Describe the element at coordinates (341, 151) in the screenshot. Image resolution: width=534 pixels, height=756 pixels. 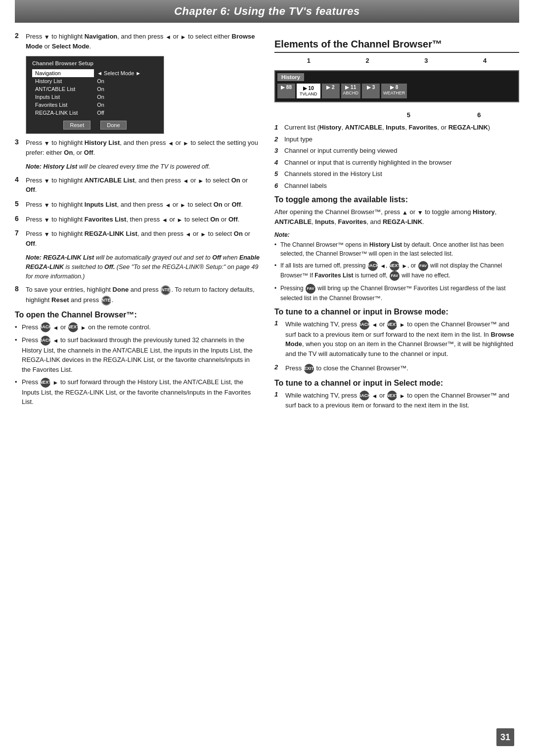
I see `element-text: Channel or input currently being viewed` at that location.